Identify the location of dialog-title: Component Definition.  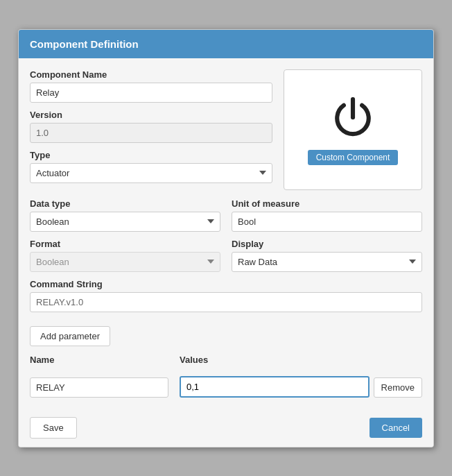
(85, 44).